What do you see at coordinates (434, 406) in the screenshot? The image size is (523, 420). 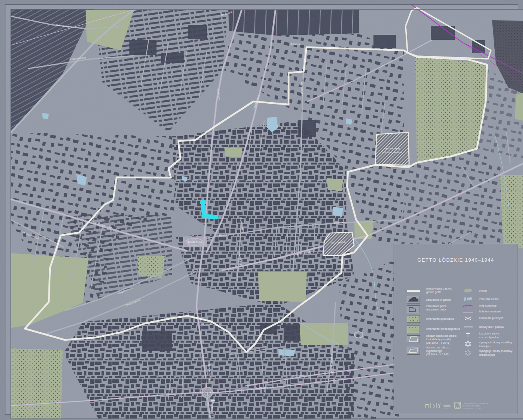 I see `partner-logo` at bounding box center [434, 406].